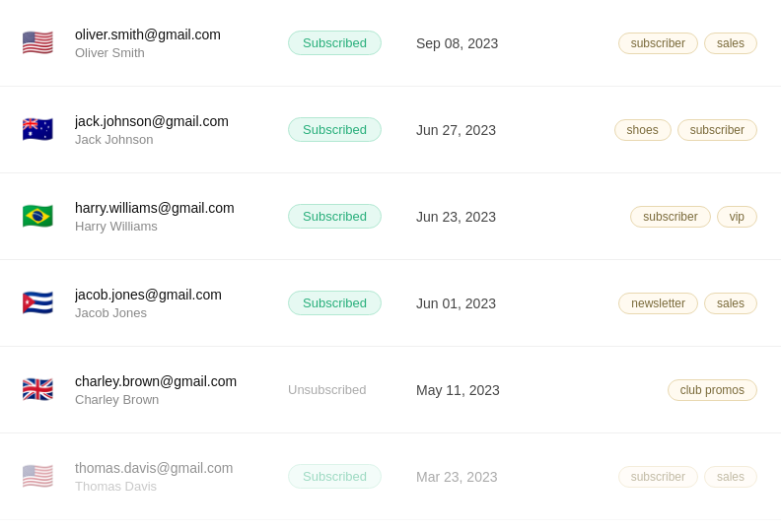  I want to click on date-column: May 11, 2023, so click(480, 390).